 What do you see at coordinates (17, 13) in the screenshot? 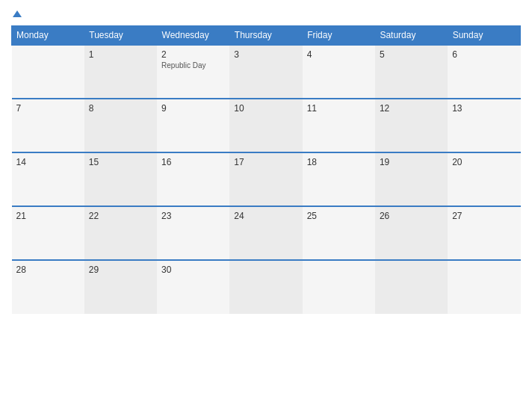
I see `logo-triangle-icon` at bounding box center [17, 13].